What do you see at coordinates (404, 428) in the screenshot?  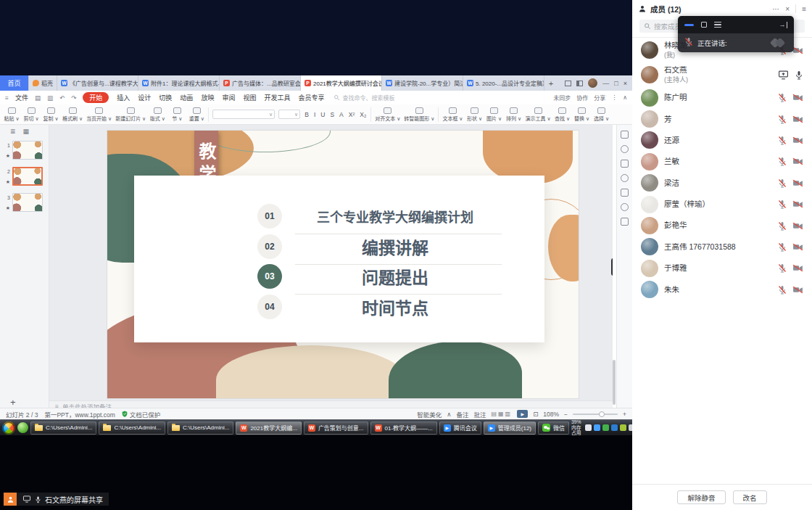 I see `taskbar-button: W01-教学大纲——...` at bounding box center [404, 428].